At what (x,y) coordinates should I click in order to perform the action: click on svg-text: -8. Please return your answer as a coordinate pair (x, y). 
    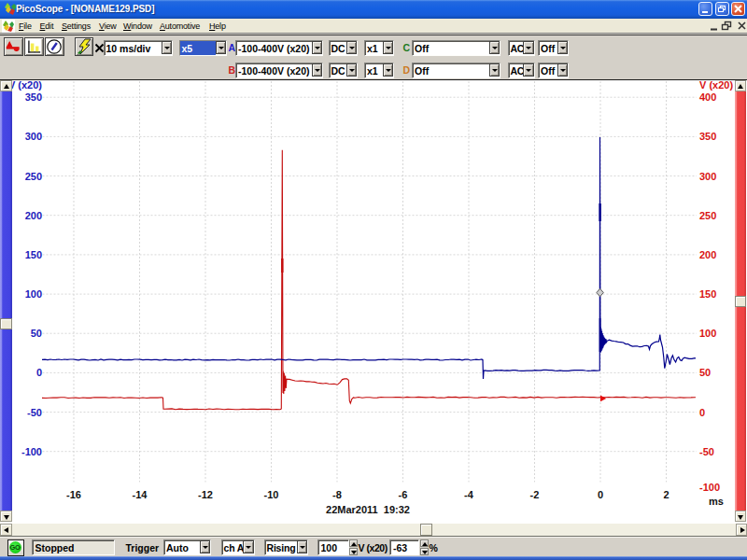
    Looking at the image, I should click on (337, 495).